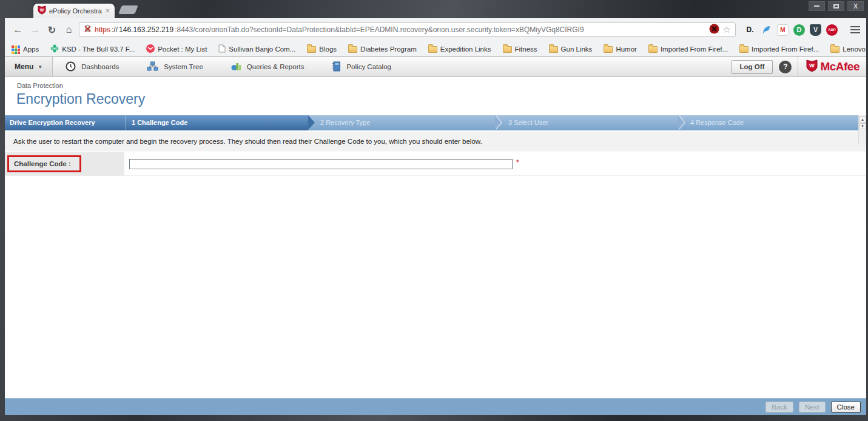 The image size is (868, 421). I want to click on minimize-icon, so click(816, 6).